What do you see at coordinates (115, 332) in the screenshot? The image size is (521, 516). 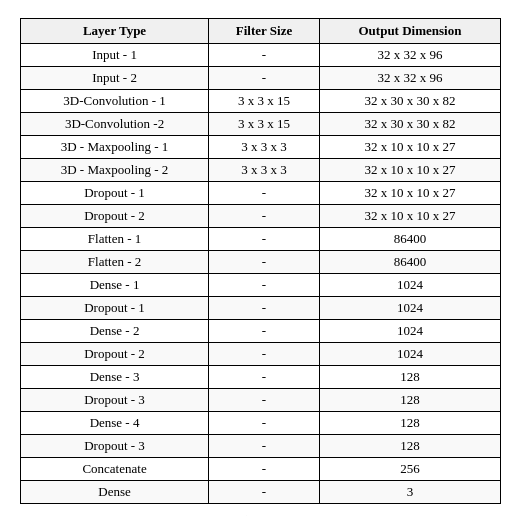 I see `cell-r12-c0: Dense - 2` at bounding box center [115, 332].